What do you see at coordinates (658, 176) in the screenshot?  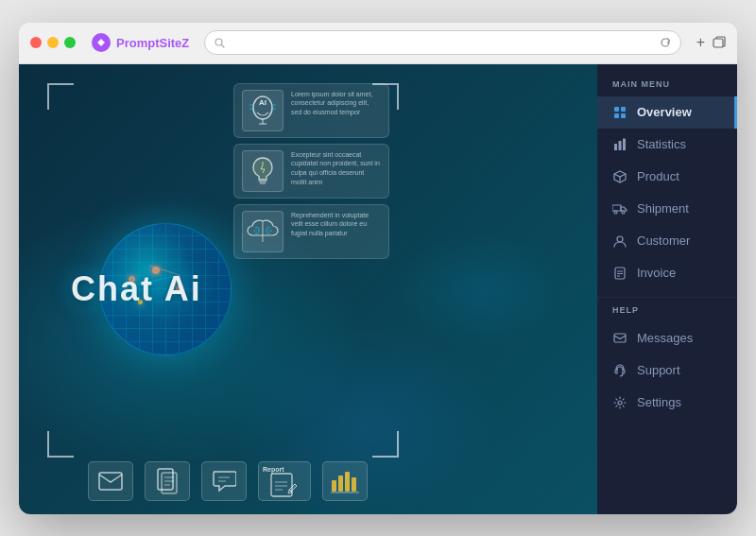 I see `product-label: Product` at bounding box center [658, 176].